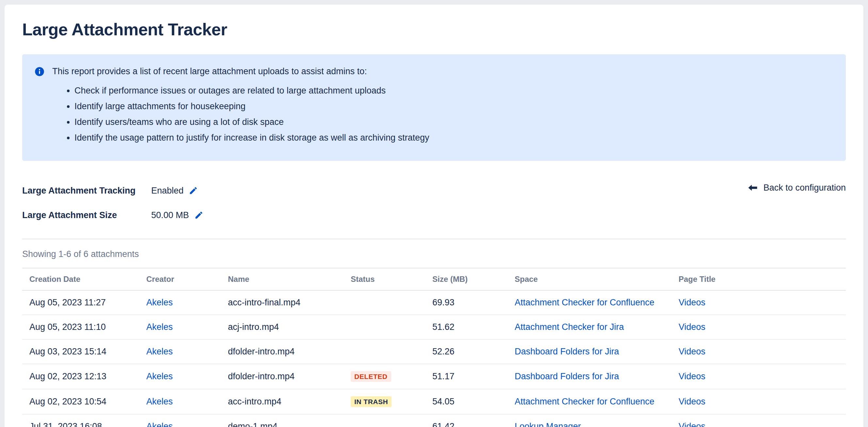 Image resolution: width=868 pixels, height=427 pixels. Describe the element at coordinates (84, 402) in the screenshot. I see `creation-date-cell: Aug 02, 2023 10:54` at that location.